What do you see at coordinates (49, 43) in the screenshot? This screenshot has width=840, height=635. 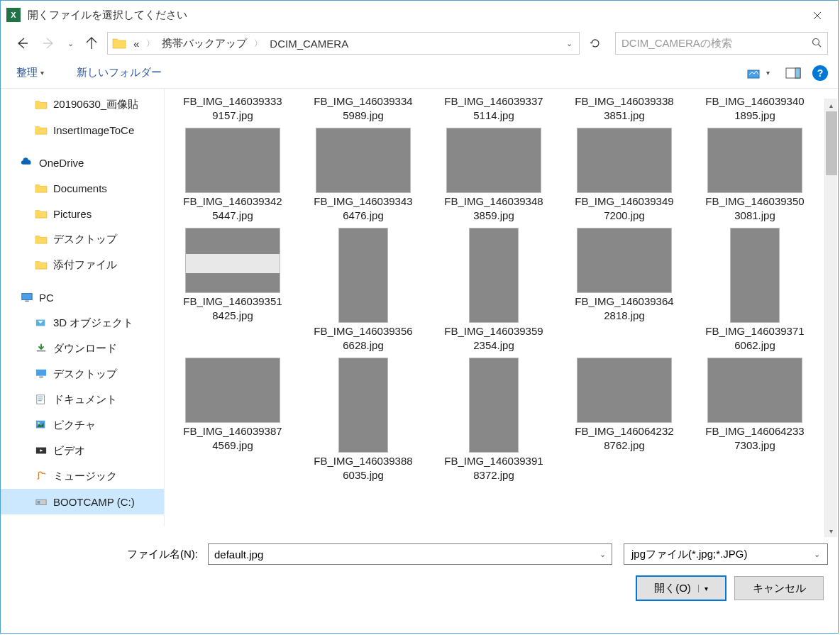 I see `forward-button` at bounding box center [49, 43].